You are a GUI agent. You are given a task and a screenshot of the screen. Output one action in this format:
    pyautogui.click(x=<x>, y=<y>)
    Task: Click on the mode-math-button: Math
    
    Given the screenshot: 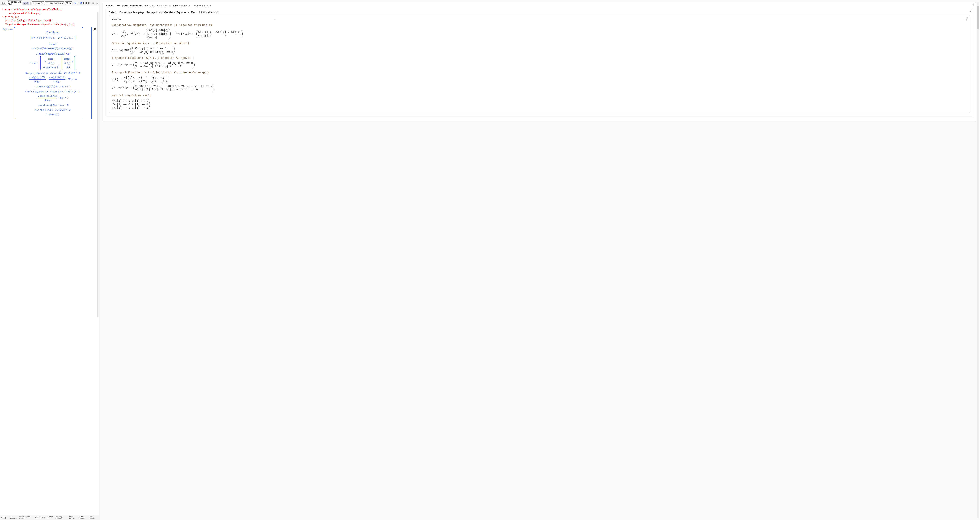 What is the action you would take?
    pyautogui.click(x=26, y=3)
    